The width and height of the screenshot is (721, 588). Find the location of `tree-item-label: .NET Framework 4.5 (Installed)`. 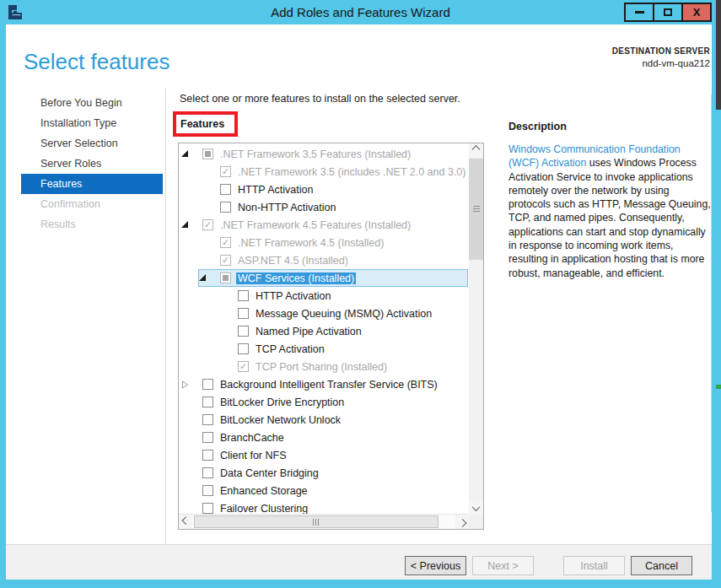

tree-item-label: .NET Framework 4.5 (Installed) is located at coordinates (310, 243).